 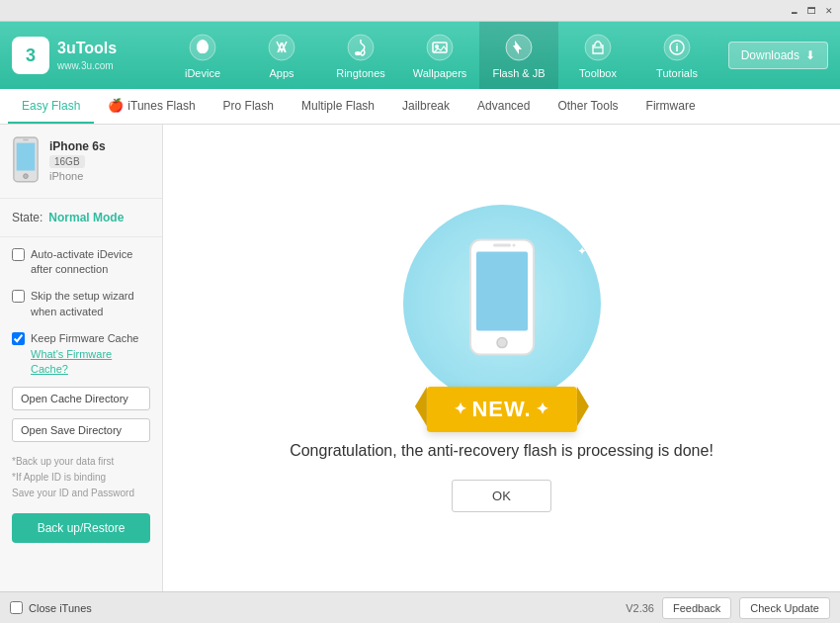 I want to click on phone-svg, so click(x=502, y=299).